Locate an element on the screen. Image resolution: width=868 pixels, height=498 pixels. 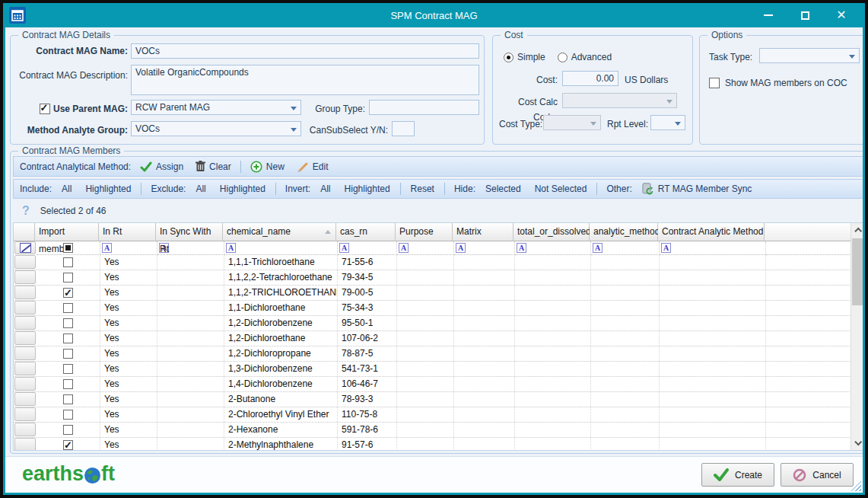
table-row: Yes1,2-Dichloropropane78-87-5 is located at coordinates (438, 354).